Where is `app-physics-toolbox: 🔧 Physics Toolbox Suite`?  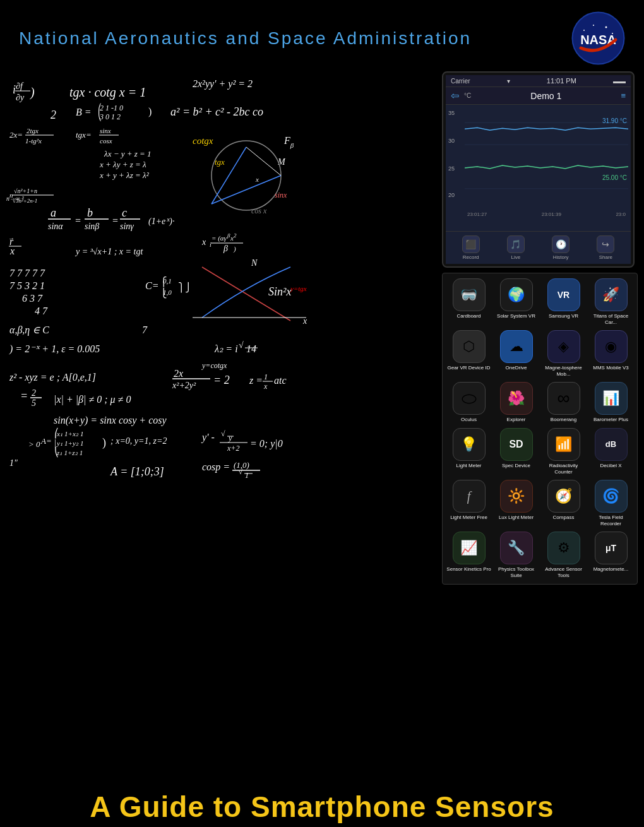 app-physics-toolbox: 🔧 Physics Toolbox Suite is located at coordinates (516, 555).